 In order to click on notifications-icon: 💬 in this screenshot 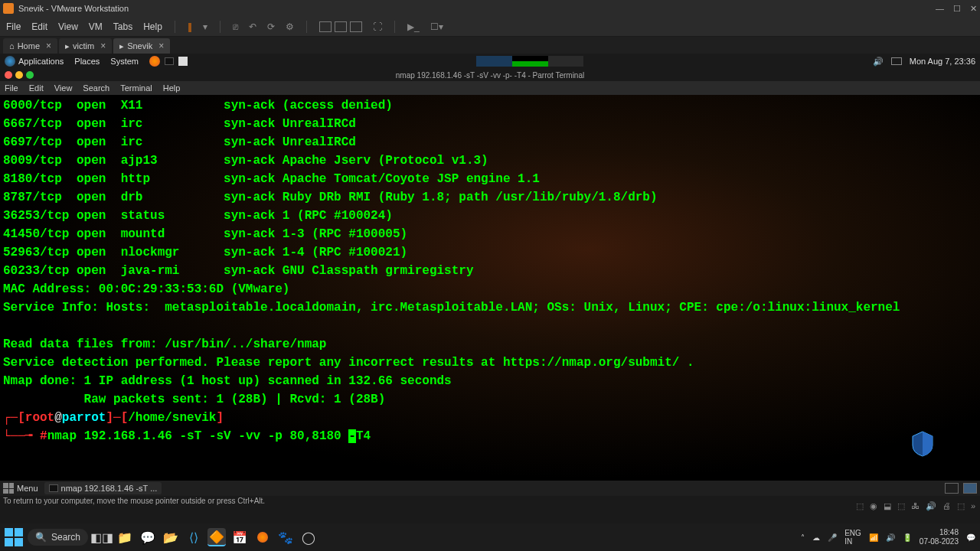, I will do `click(971, 537)`.